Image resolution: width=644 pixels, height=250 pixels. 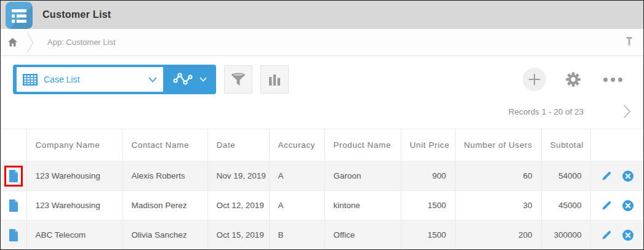 I want to click on cell-number-of-users: 30, so click(x=498, y=206).